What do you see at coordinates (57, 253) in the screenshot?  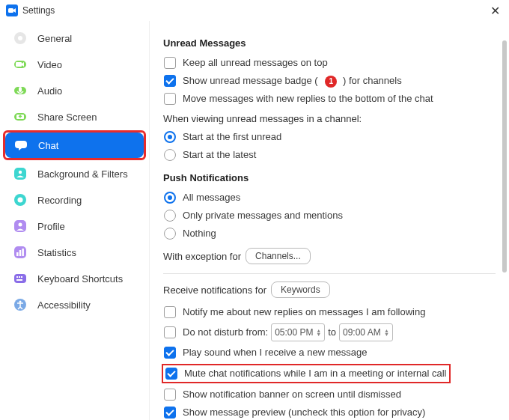 I see `sidebar-label: Statistics` at bounding box center [57, 253].